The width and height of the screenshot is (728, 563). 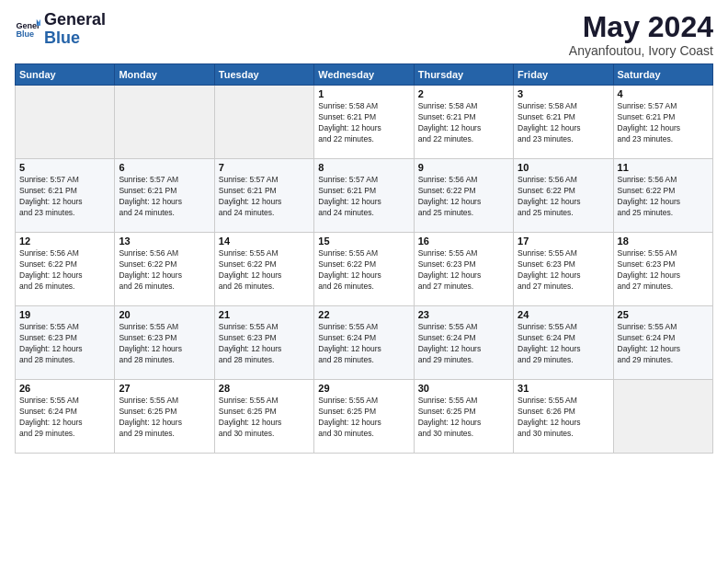 What do you see at coordinates (264, 343) in the screenshot?
I see `day-cell: 21Sunrise: 5:55 AM Sunset: 6:23 PM Dayli…` at bounding box center [264, 343].